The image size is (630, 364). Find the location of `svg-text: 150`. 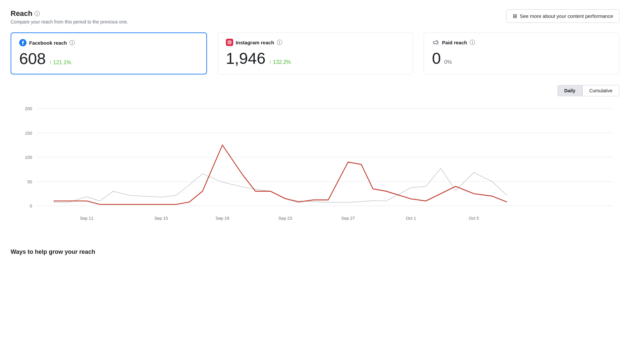

svg-text: 150 is located at coordinates (28, 133).